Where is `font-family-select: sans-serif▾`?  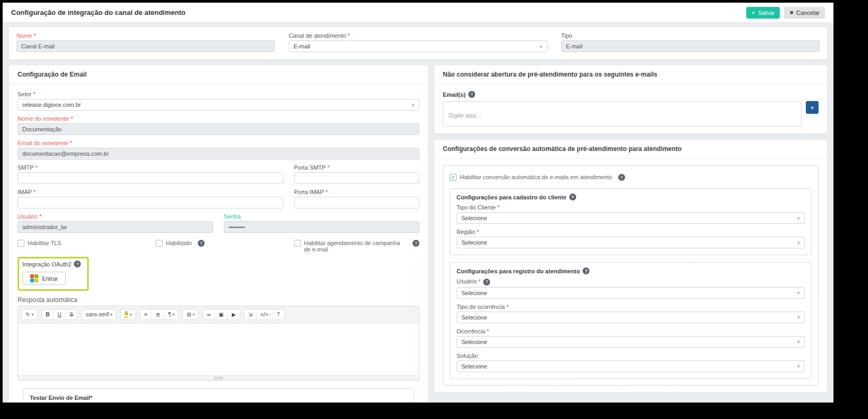 font-family-select: sans-serif▾ is located at coordinates (99, 315).